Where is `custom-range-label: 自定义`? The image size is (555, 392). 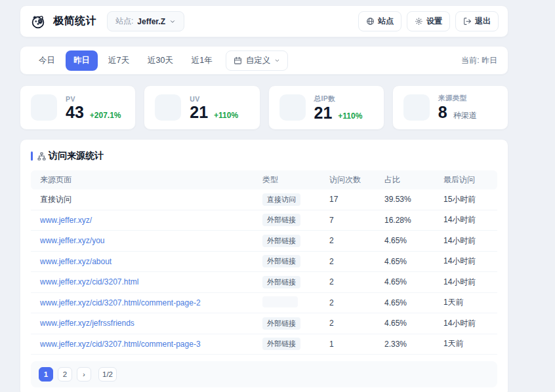 custom-range-label: 自定义 is located at coordinates (258, 60).